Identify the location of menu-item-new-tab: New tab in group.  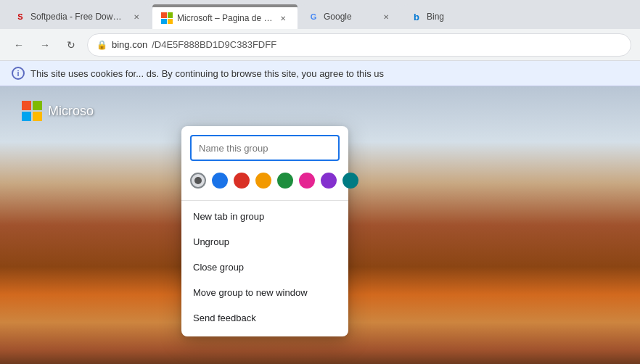
(265, 216).